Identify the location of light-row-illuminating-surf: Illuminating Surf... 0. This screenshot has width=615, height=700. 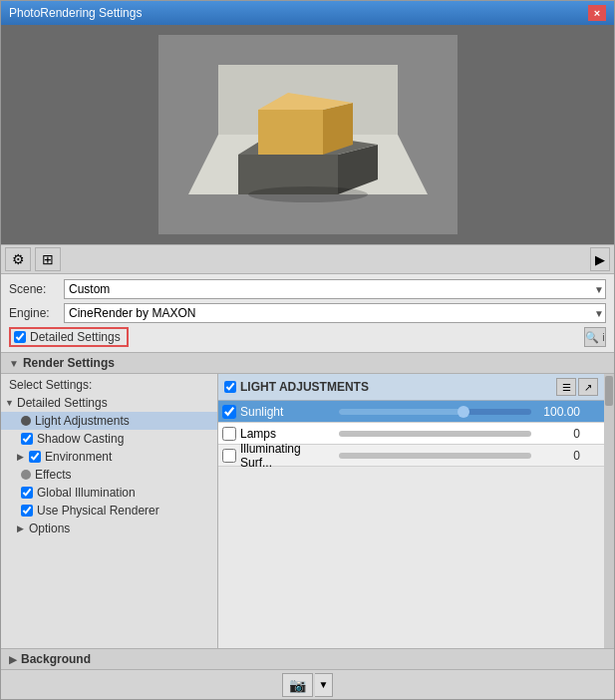
(411, 456).